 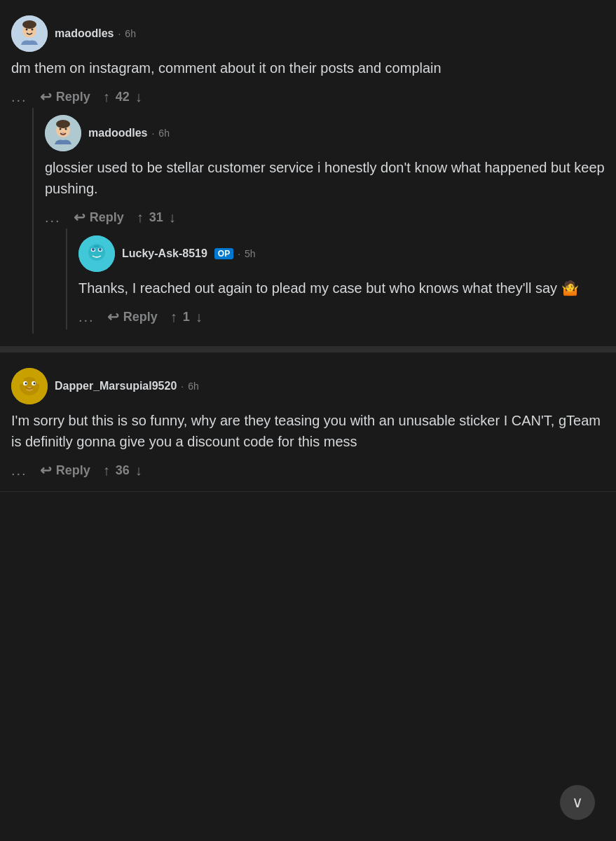 What do you see at coordinates (107, 217) in the screenshot?
I see `reply-label-1-1: Reply` at bounding box center [107, 217].